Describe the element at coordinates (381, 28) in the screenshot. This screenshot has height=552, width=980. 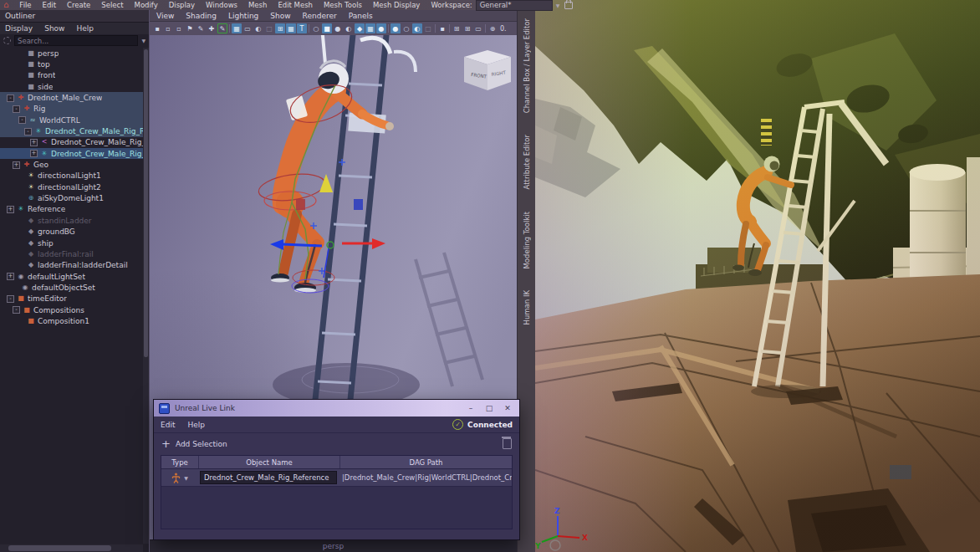
I see `motion-blur-icon: ●` at that location.